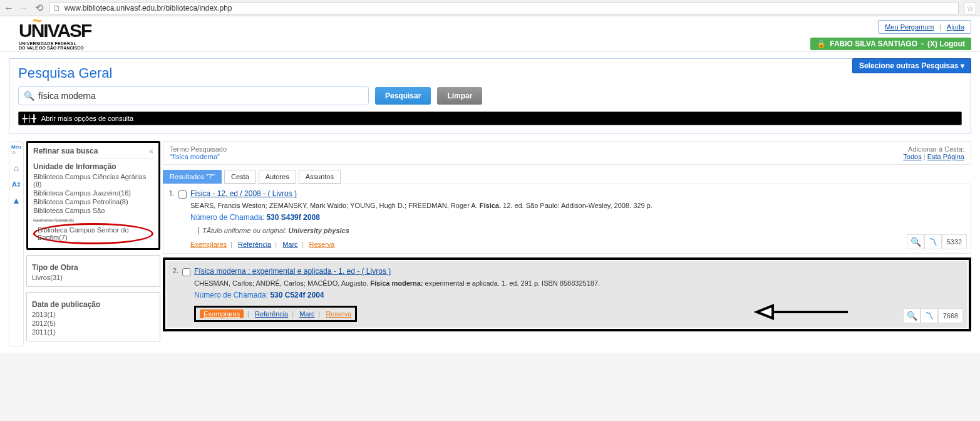  Describe the element at coordinates (93, 278) in the screenshot. I see `type-link: Livros(31)` at that location.